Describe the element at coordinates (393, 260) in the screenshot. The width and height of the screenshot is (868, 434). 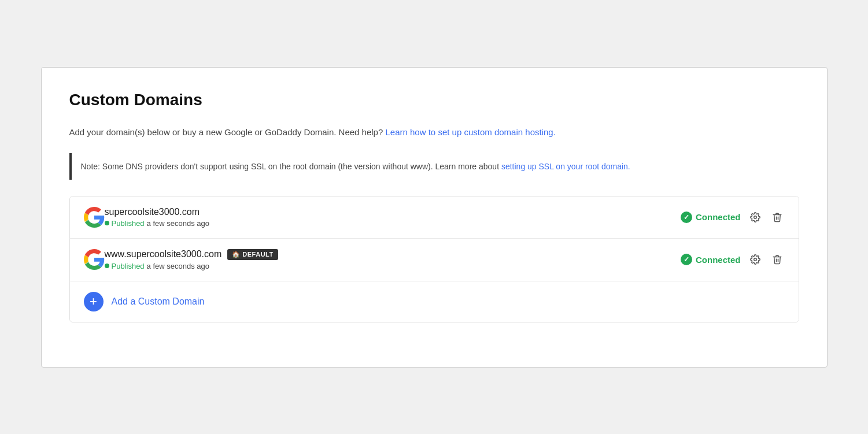
I see `domain-info-2: www.supercoolsite3000.com 🏠 DEFAULT Publ…` at that location.